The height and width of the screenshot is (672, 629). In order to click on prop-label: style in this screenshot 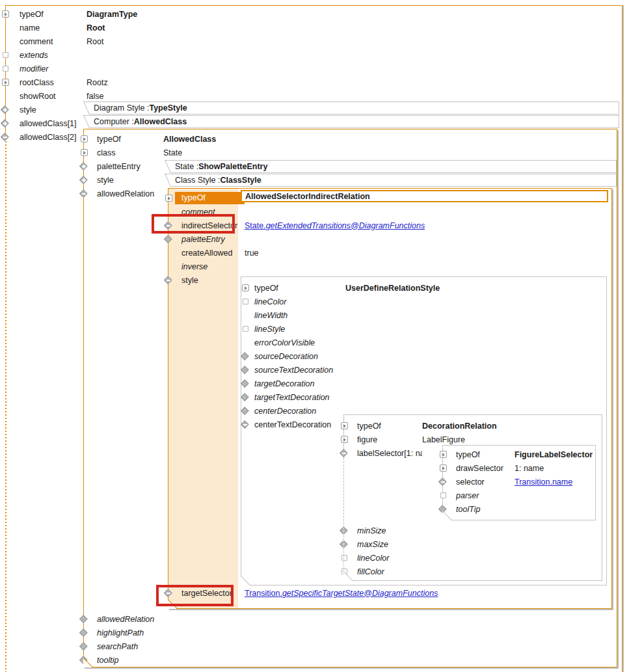, I will do `click(209, 280)`.